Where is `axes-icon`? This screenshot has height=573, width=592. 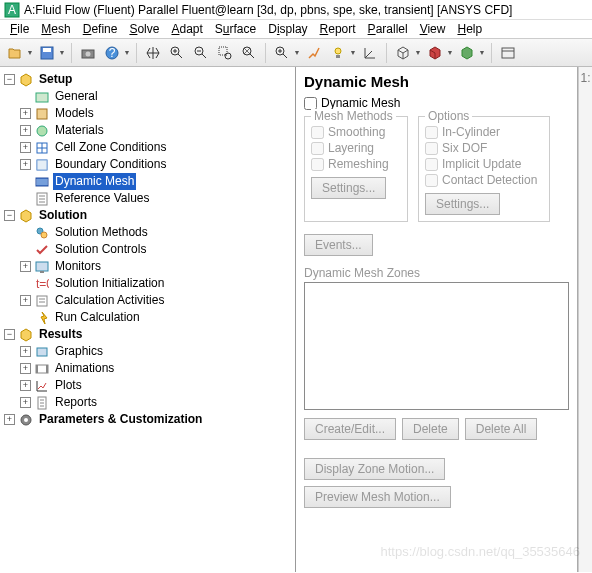
axes-icon is located at coordinates (370, 53).